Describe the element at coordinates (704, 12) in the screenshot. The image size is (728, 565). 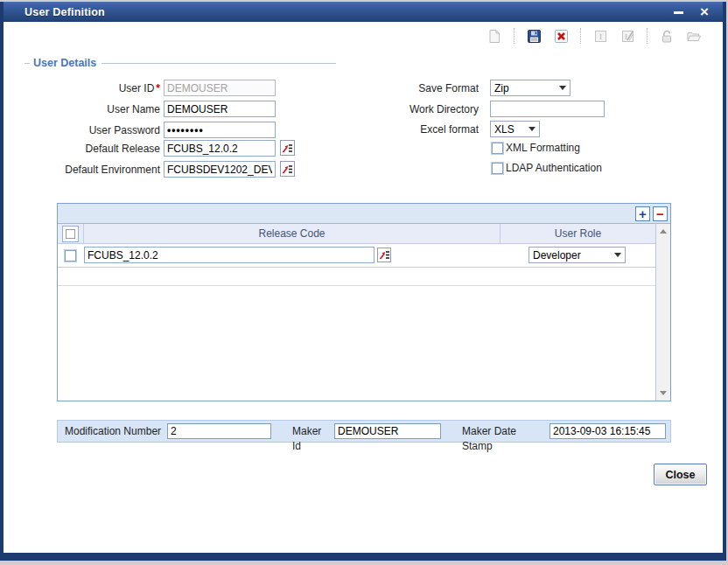
I see `close-icon: ×` at that location.